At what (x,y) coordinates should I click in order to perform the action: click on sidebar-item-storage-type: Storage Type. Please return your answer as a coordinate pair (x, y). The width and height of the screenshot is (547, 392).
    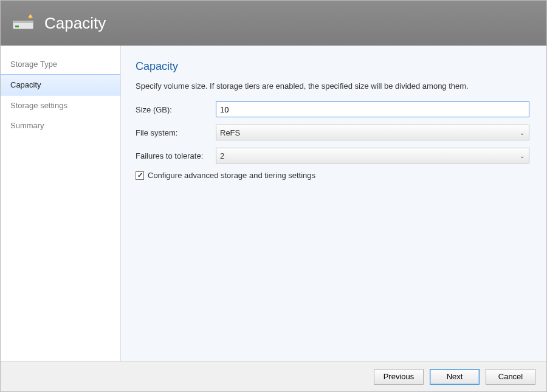
    Looking at the image, I should click on (61, 64).